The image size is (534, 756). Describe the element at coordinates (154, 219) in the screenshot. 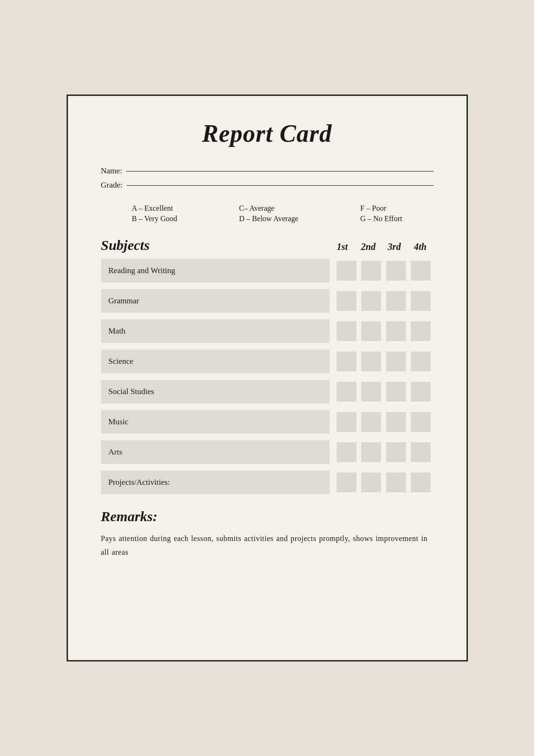

I see `legend-item-b: B – Very Good` at that location.